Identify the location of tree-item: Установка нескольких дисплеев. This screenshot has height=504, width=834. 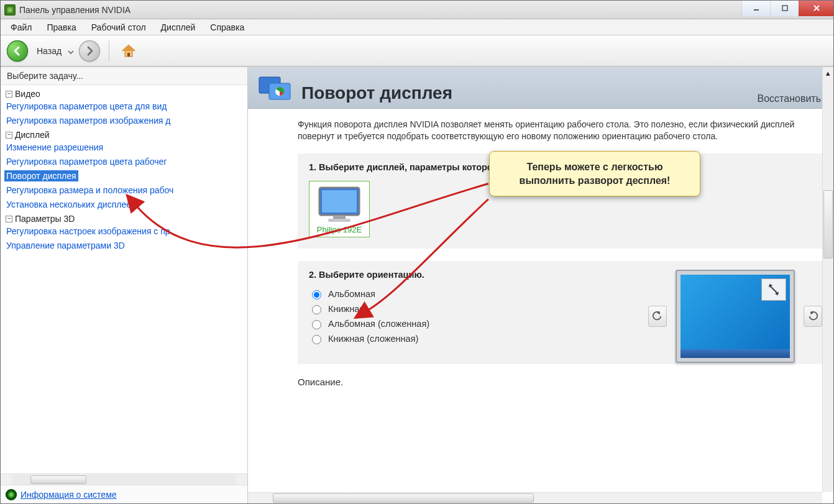
(71, 204).